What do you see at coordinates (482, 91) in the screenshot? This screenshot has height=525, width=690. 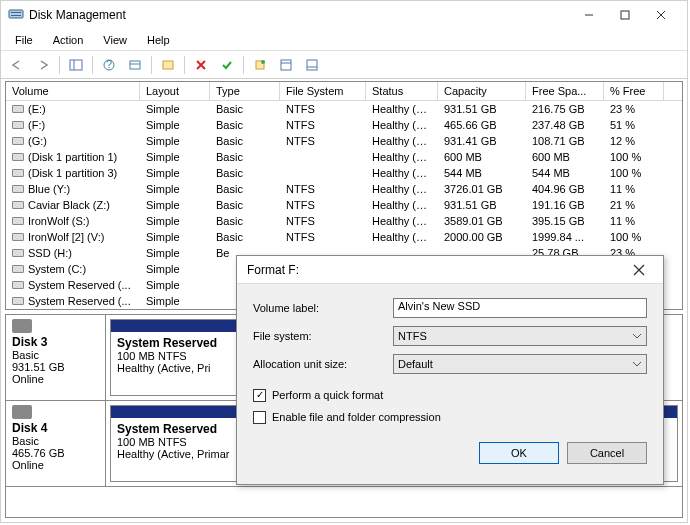 I see `col-capacity: Capacity` at bounding box center [482, 91].